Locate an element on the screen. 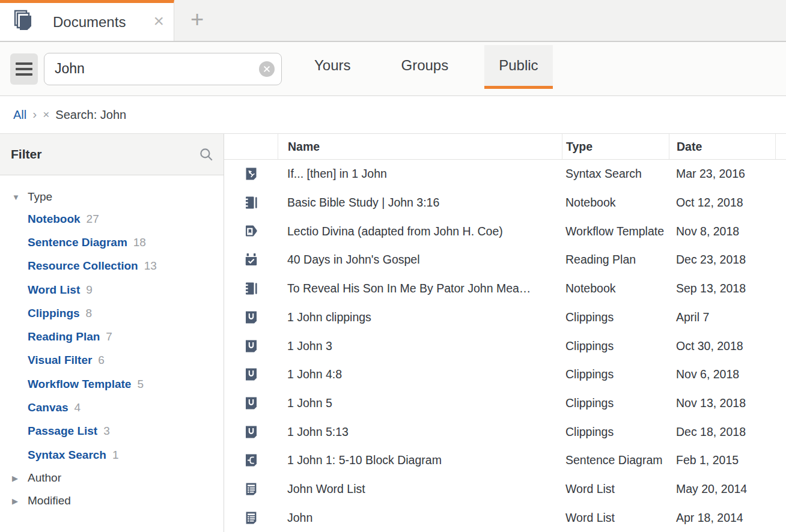 The width and height of the screenshot is (786, 532). filter-section-modified: ▶ Modified is located at coordinates (112, 501).